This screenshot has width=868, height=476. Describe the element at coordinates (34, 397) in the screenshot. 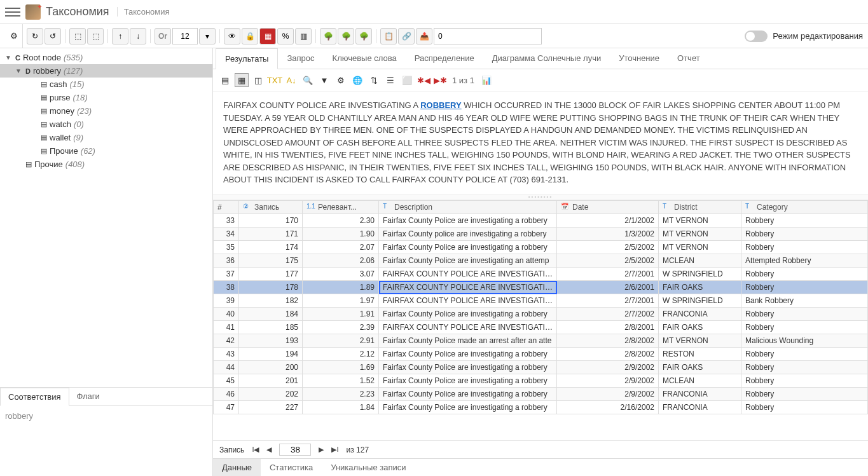

I see `tab-matches: Соответствия` at that location.